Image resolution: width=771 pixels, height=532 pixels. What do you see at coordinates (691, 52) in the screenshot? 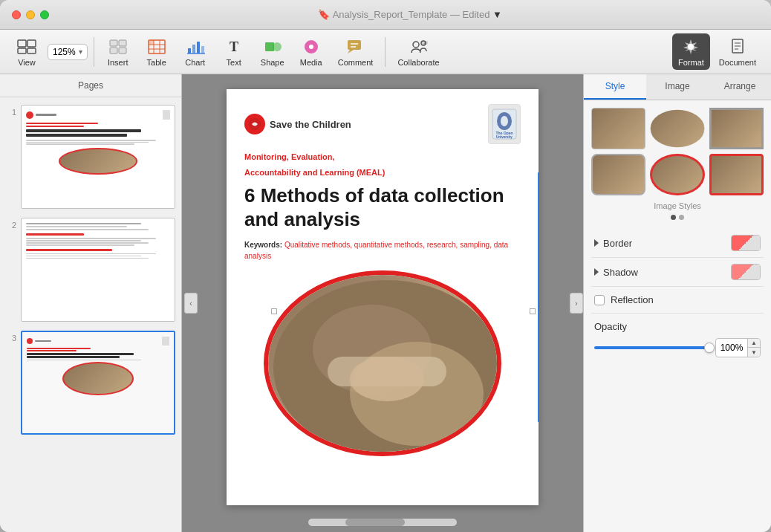
I see `format-button: Format` at bounding box center [691, 52].